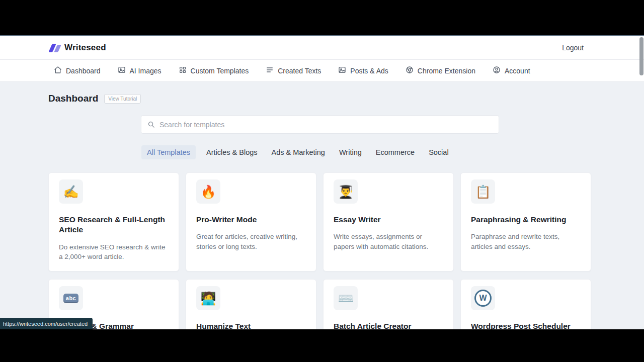 This screenshot has height=362, width=644. I want to click on card-title: Pro-Writer Mode, so click(251, 220).